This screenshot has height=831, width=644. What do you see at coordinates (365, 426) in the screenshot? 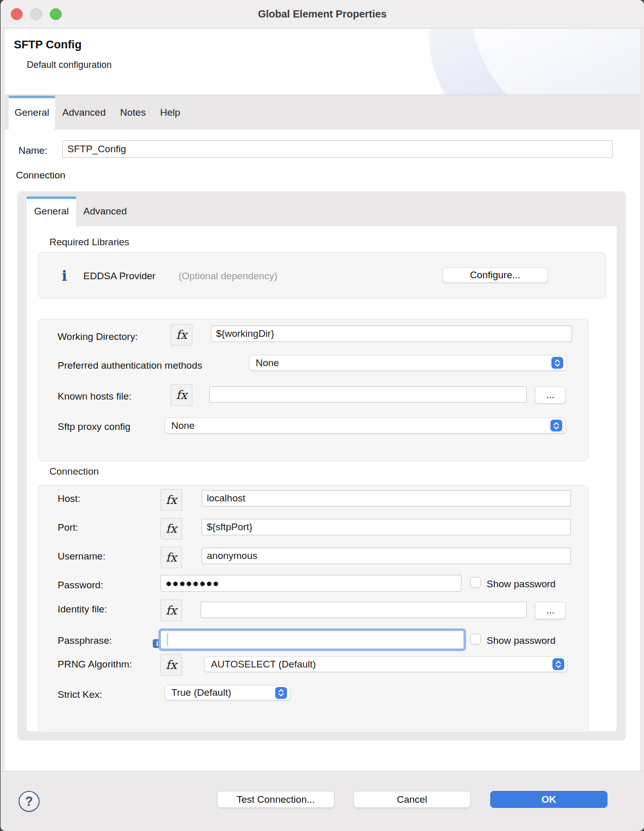
I see `sftp-proxy-select: None` at bounding box center [365, 426].